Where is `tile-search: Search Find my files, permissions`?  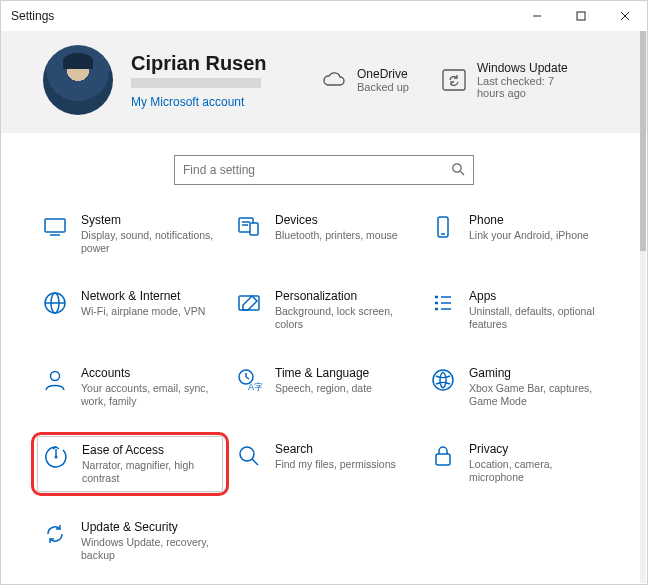
tile-search: Search Find my files, permissions is located at coordinates (324, 464).